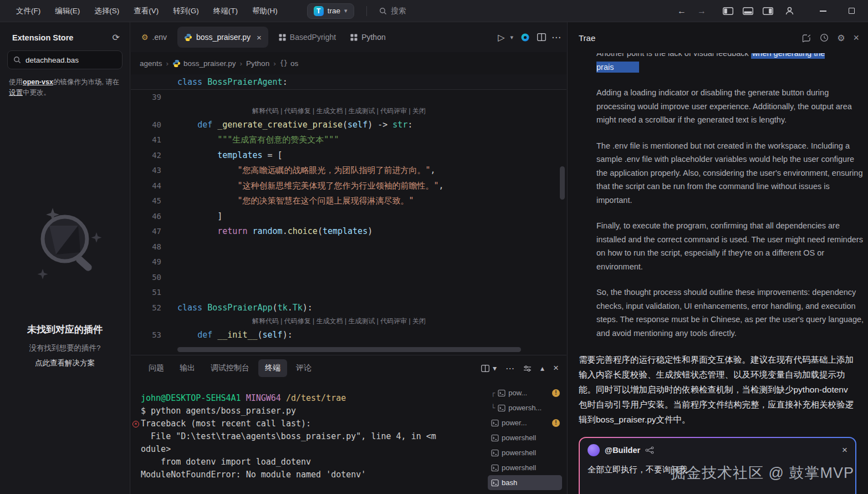 This screenshot has width=868, height=494. What do you see at coordinates (28, 11) in the screenshot?
I see `menu-item: 文件(F)` at bounding box center [28, 11].